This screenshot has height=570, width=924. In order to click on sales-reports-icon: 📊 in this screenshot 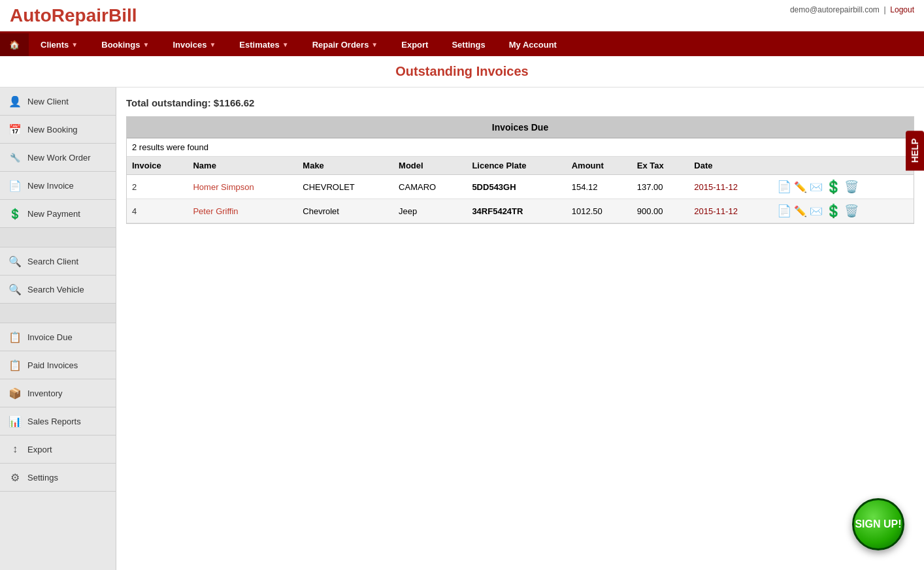, I will do `click(15, 421)`.